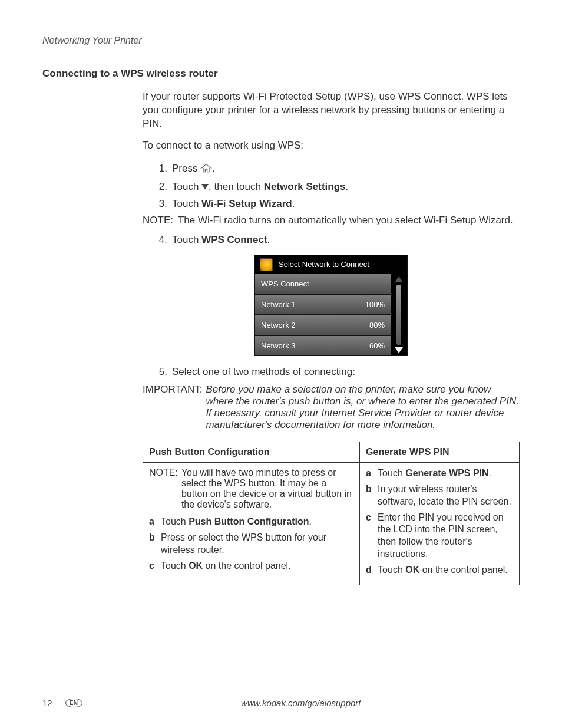  What do you see at coordinates (324, 264) in the screenshot?
I see `lcd-title: Select Network to Connect` at bounding box center [324, 264].